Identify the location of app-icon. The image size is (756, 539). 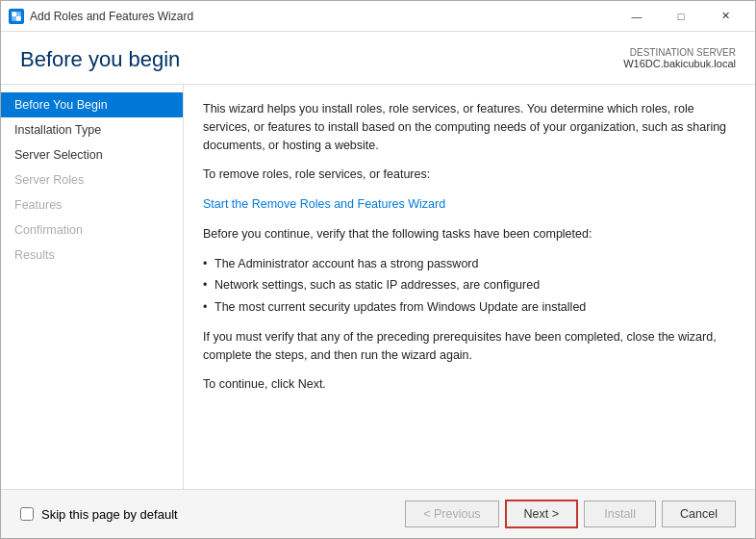
(16, 16).